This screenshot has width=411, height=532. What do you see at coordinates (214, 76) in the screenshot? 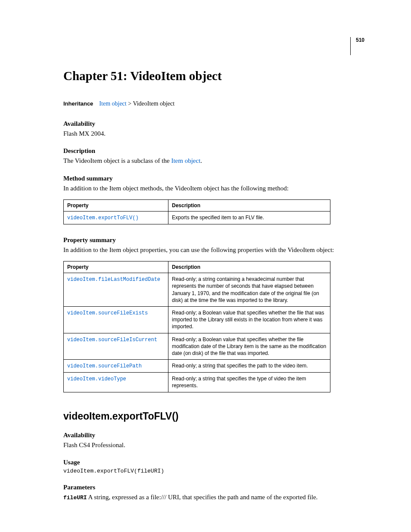
I see `chapter-title: Chapter 51: VideoItem object` at bounding box center [214, 76].